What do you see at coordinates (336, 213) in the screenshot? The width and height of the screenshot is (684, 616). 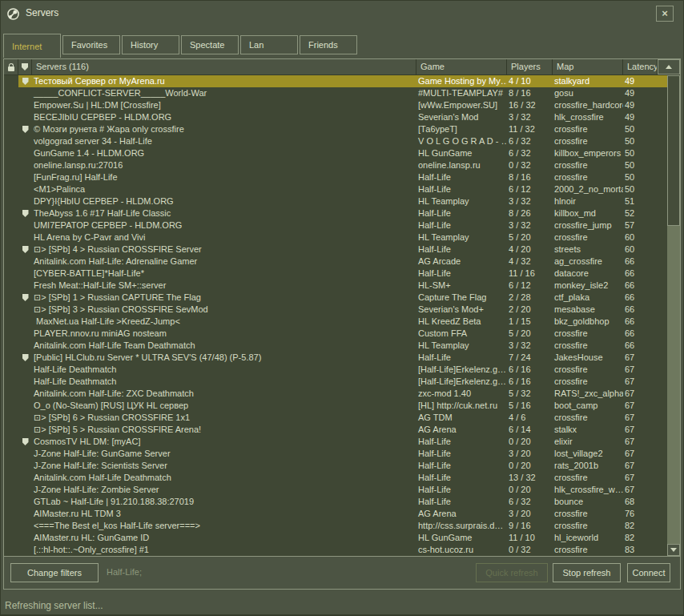 I see `server-row: TheAbyss 1.6 #17 Half-Life Classic Half-…` at bounding box center [336, 213].